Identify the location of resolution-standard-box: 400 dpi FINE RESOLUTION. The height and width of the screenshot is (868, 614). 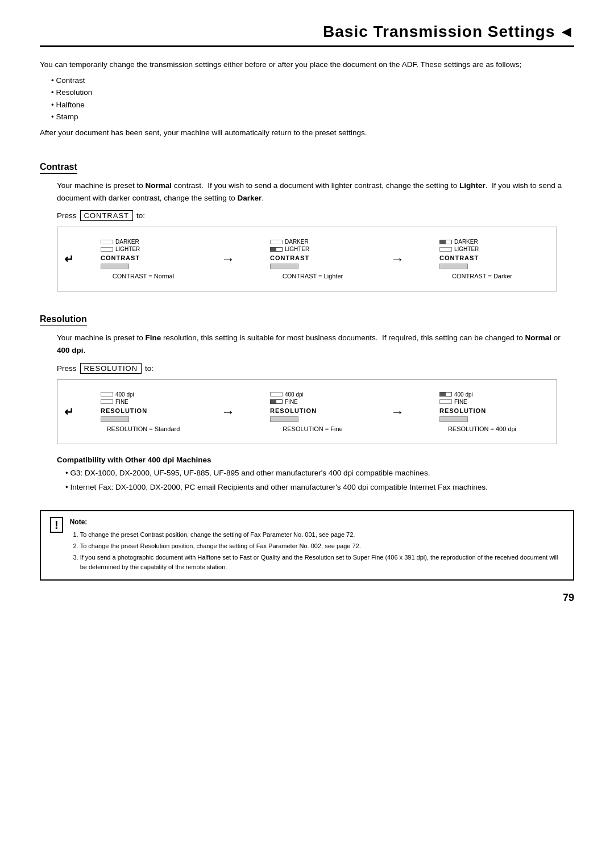
(143, 407).